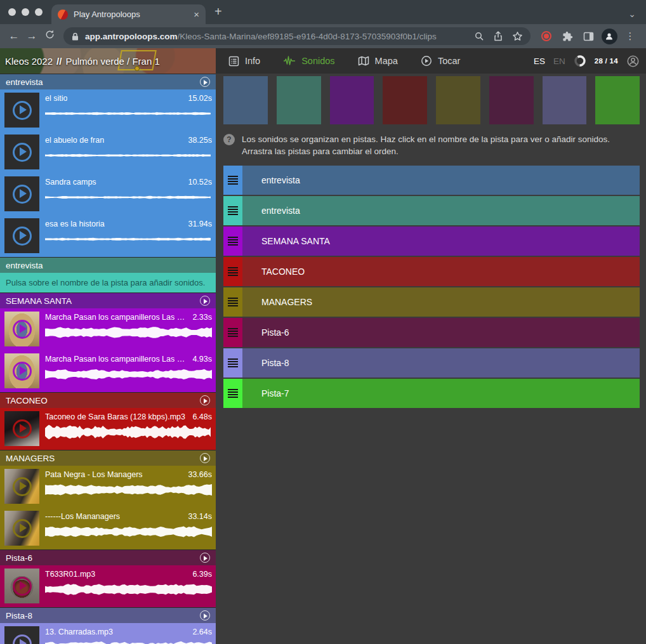 The image size is (646, 644). Describe the element at coordinates (25, 12) in the screenshot. I see `window-controls` at that location.